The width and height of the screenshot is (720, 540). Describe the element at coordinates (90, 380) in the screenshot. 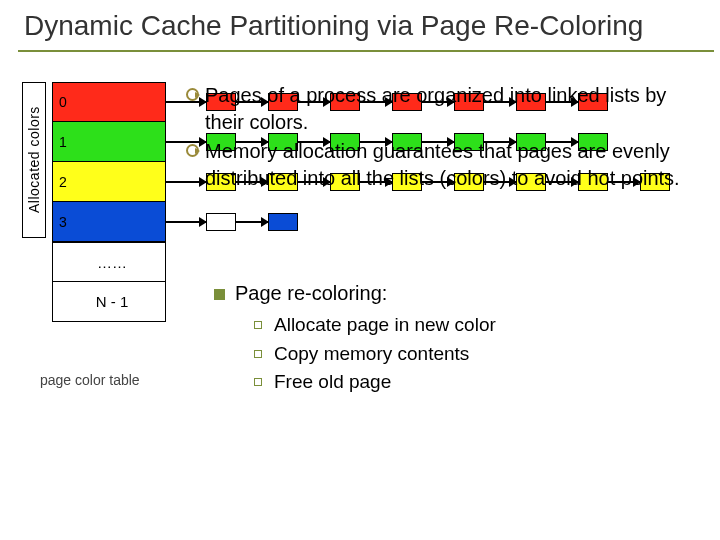

I see `page-color-table-caption: page color table` at that location.